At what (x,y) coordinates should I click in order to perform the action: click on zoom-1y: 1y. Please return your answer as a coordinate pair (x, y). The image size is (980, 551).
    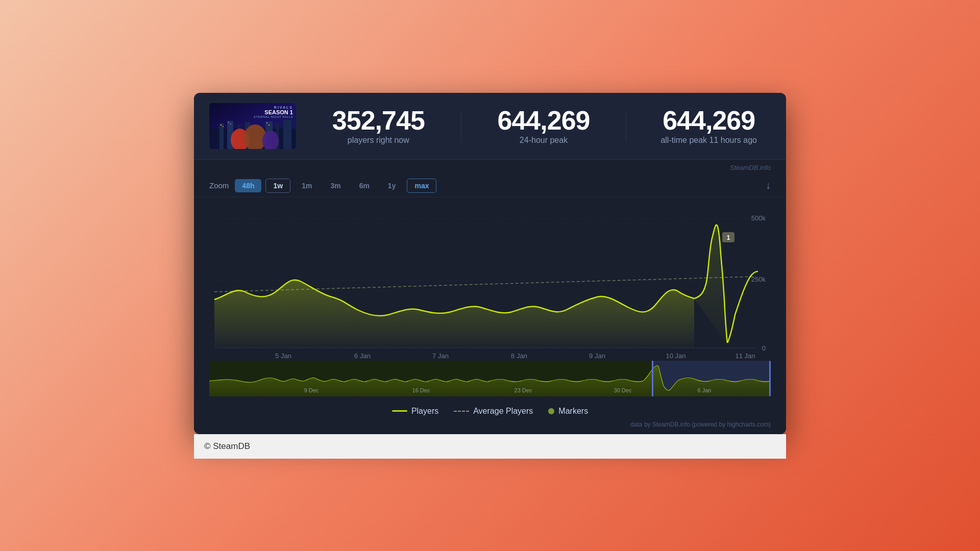
    Looking at the image, I should click on (392, 186).